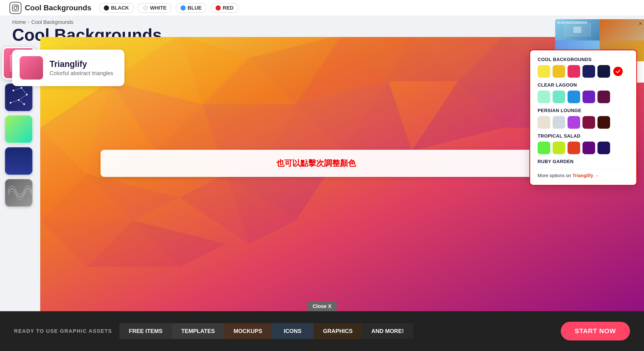 The image size is (644, 351). Describe the element at coordinates (19, 22) in the screenshot. I see `breadcrumb-home: Home` at that location.